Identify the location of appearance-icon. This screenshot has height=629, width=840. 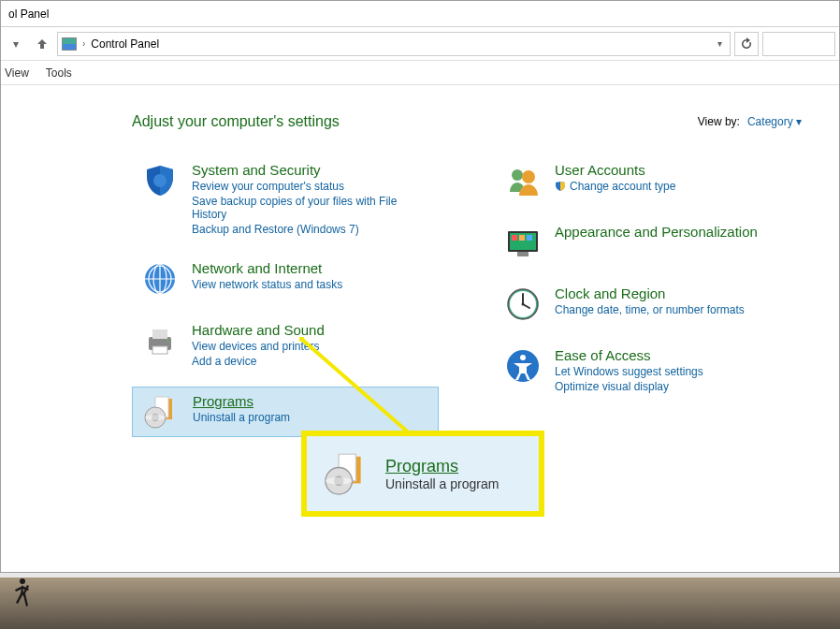
(523, 242).